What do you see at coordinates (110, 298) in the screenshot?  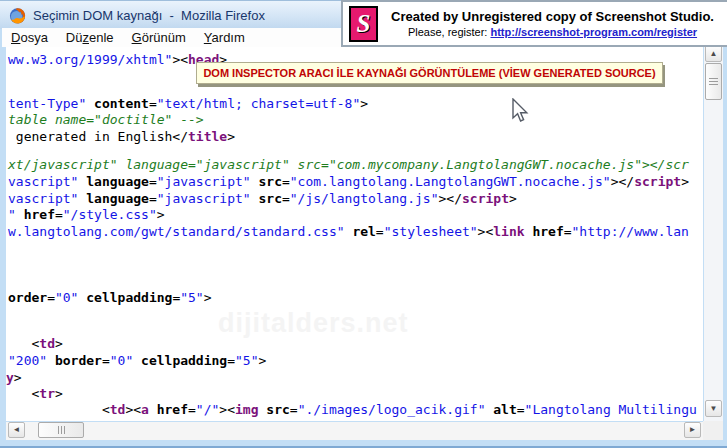 I see `code-line-10: order="0" cellpadding="5">` at bounding box center [110, 298].